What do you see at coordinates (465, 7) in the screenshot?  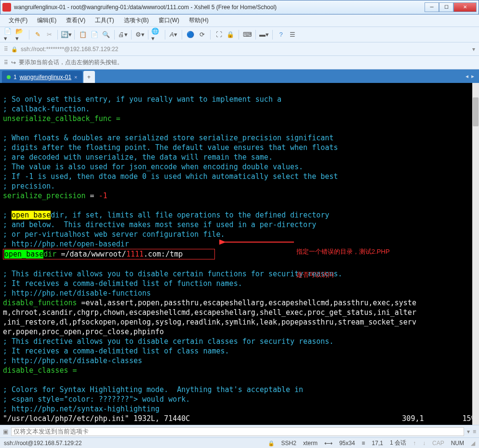 I see `close-button: ✕` at bounding box center [465, 7].